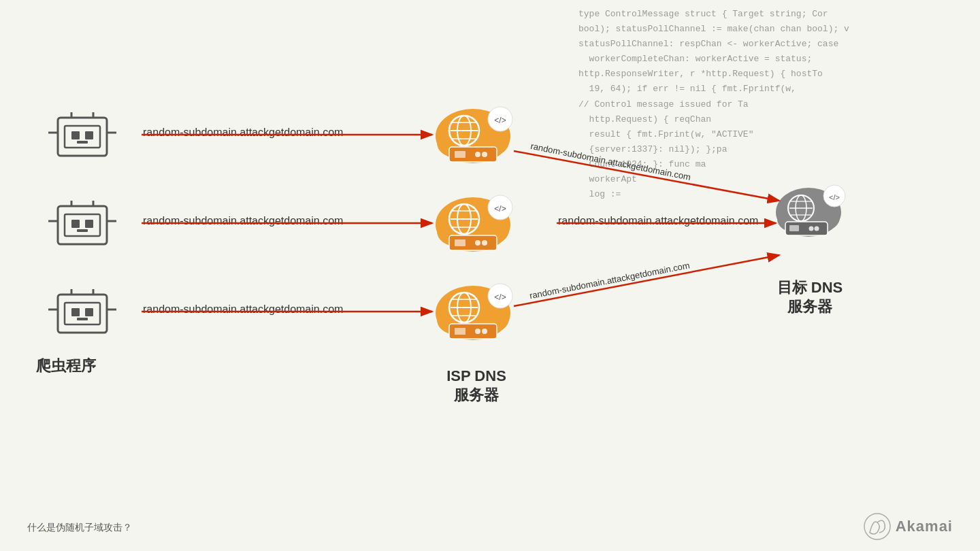 The width and height of the screenshot is (980, 551). What do you see at coordinates (647, 176) in the screenshot?
I see `arrow-isp1-target` at bounding box center [647, 176].